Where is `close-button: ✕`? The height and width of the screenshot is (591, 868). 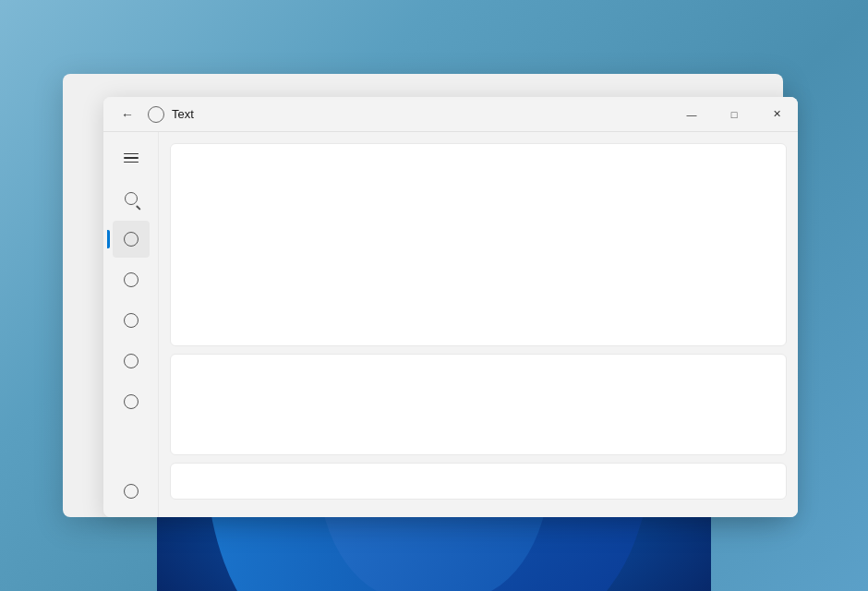 close-button: ✕ is located at coordinates (777, 115).